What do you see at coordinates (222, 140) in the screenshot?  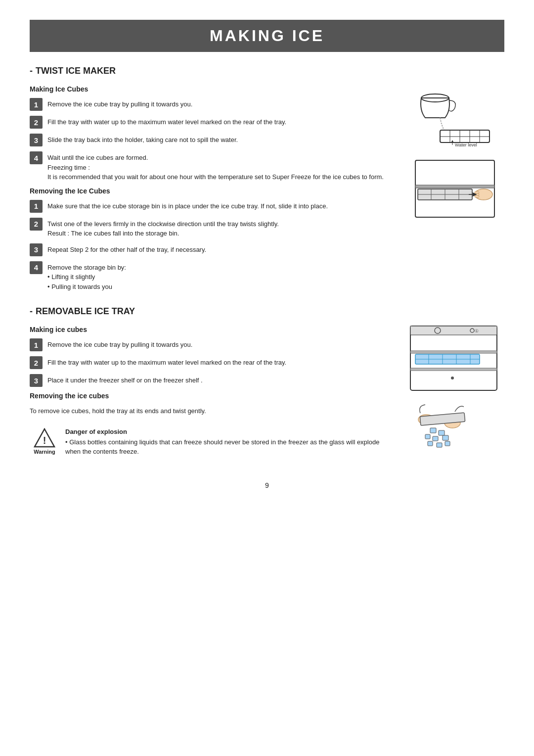 I see `step-text-3: Slide the tray back into the holder, tak…` at bounding box center [222, 140].